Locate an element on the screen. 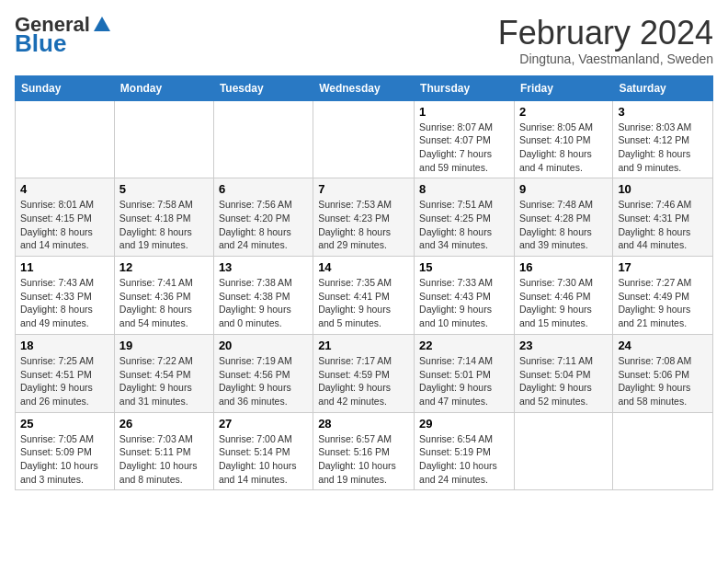 This screenshot has width=728, height=563. date-number: 3 is located at coordinates (663, 112).